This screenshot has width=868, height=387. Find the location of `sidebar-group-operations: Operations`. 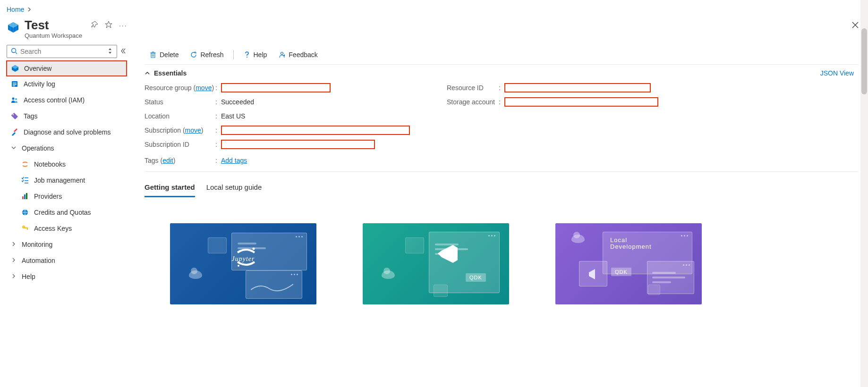

sidebar-group-operations: Operations is located at coordinates (67, 148).